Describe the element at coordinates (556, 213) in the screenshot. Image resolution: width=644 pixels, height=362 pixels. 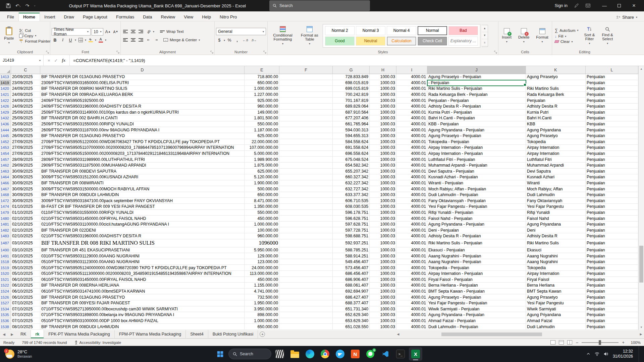
I see `cell-K1479: Rifqi Yunaldi` at that location.